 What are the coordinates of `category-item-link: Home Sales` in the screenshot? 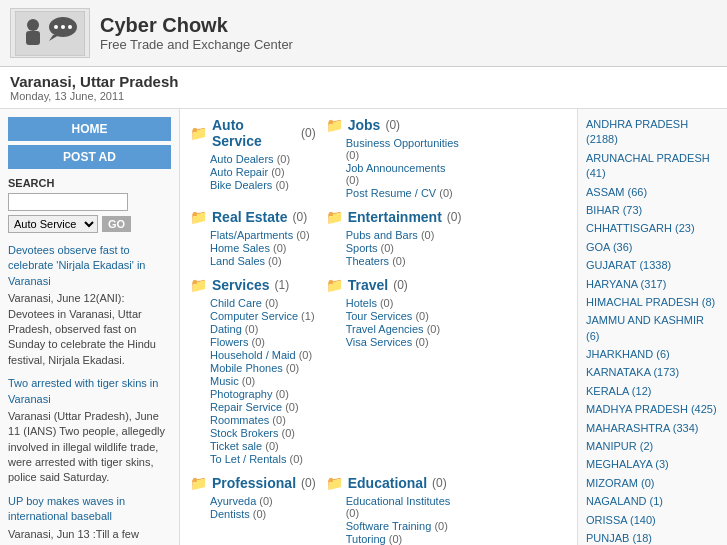 It's located at (240, 248).